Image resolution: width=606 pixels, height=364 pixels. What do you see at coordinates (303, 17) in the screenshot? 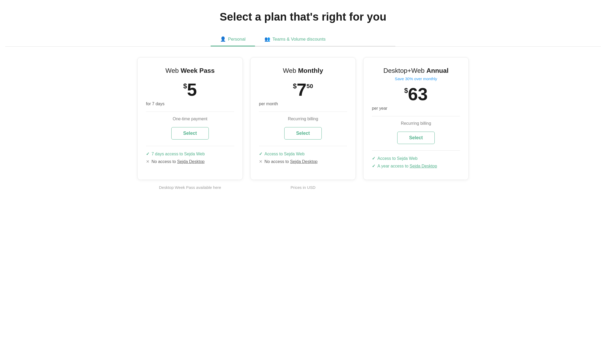
I see `page-title: Select a plan that's right for you` at bounding box center [303, 17].